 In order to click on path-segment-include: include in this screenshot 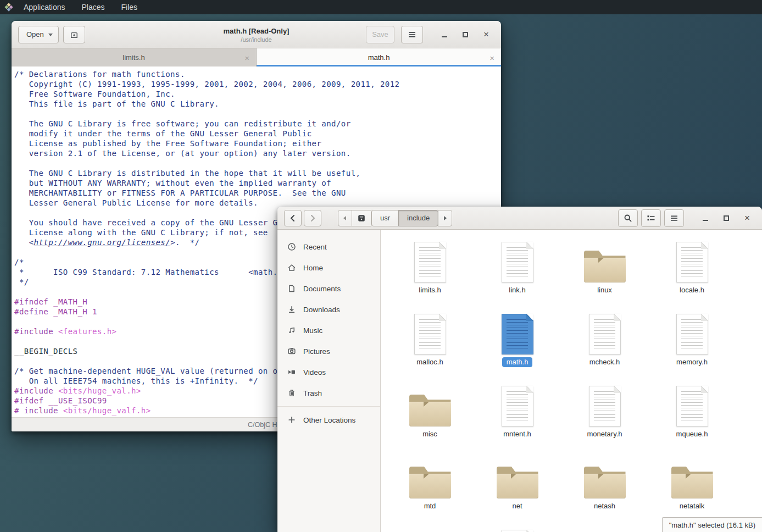, I will do `click(419, 218)`.